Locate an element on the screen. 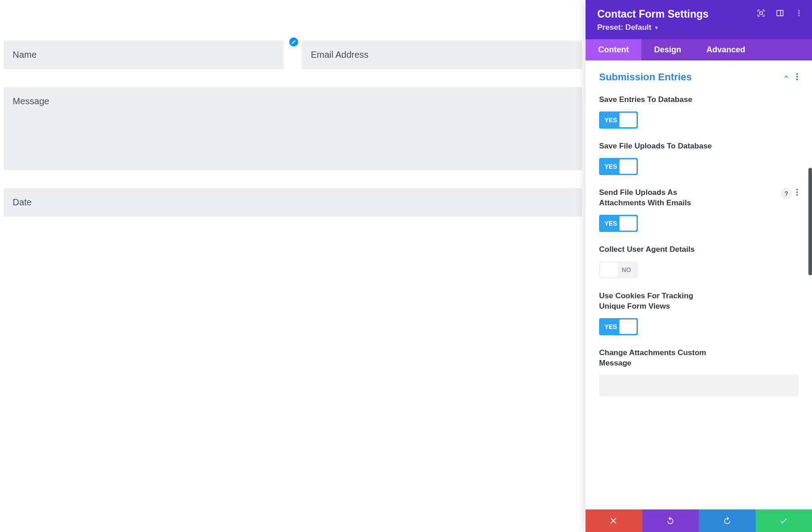  option-label: Use Cookies For Tracking Unique Form Vie… is located at coordinates (658, 301).